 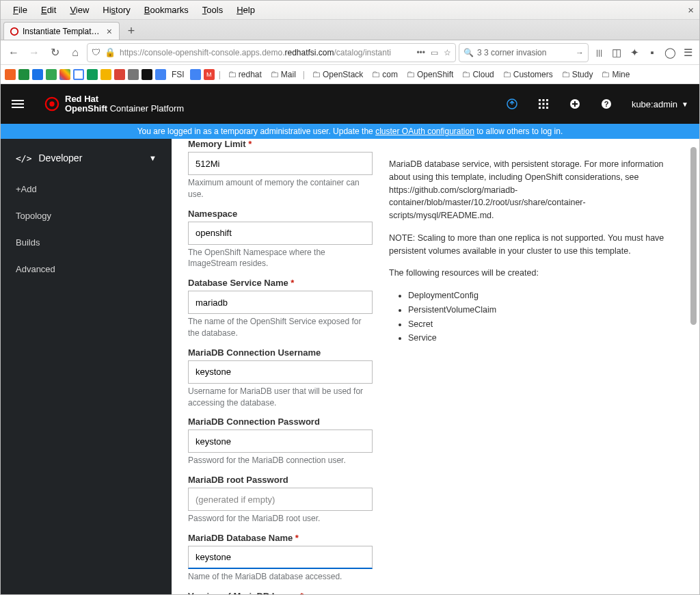 I want to click on brand-vendor: Red Hat, so click(x=124, y=99).